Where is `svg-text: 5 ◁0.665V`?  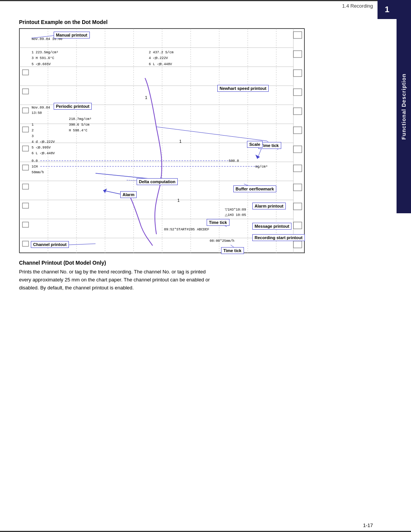
svg-text: 5 ◁0.665V is located at coordinates (41, 64).